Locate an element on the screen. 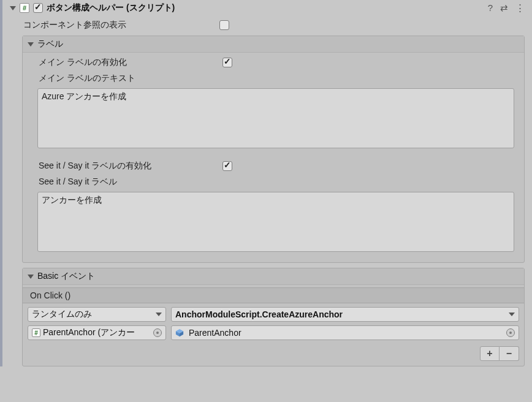  seeit-text-input is located at coordinates (276, 222).